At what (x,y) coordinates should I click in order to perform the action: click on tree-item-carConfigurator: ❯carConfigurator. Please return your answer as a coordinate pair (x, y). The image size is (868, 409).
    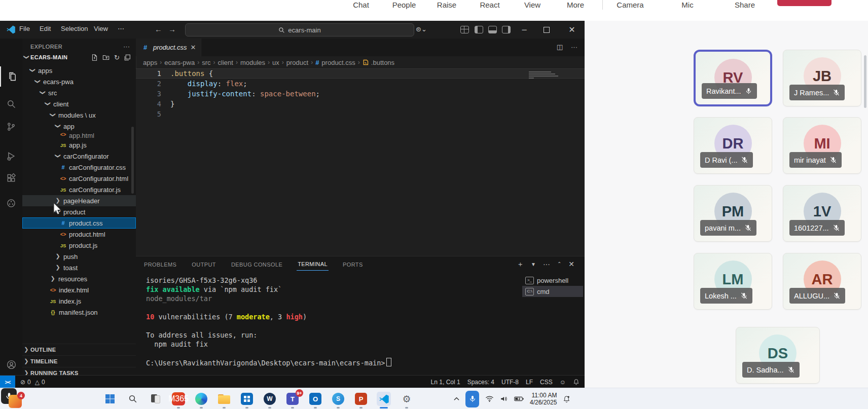
    Looking at the image, I should click on (79, 156).